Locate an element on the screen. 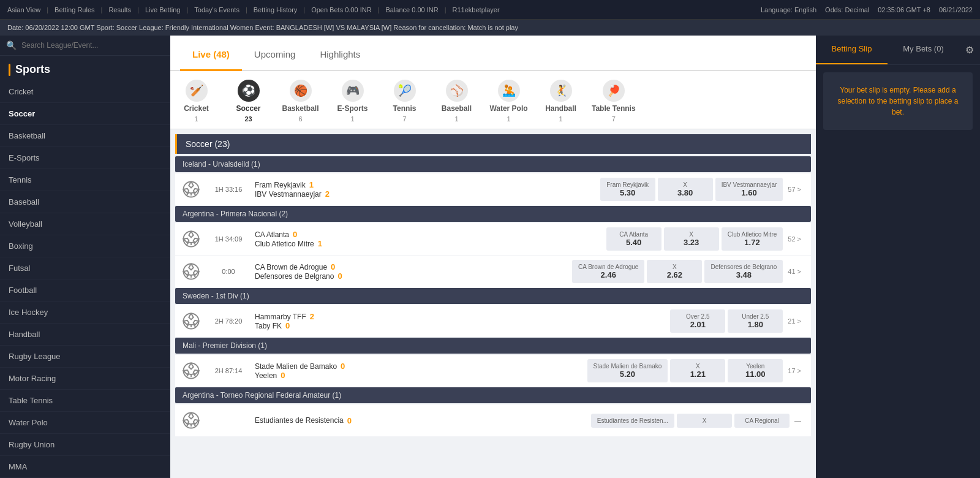 The height and width of the screenshot is (478, 980). nav-asian-view: Asian View is located at coordinates (24, 10).